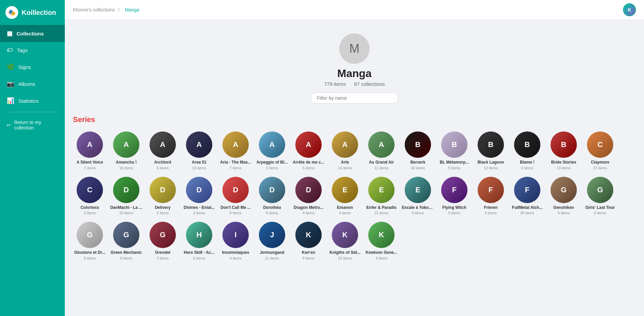 This screenshot has width=644, height=316. Describe the element at coordinates (32, 125) in the screenshot. I see `sidebar-return-link: ↩ Return to my collection` at that location.